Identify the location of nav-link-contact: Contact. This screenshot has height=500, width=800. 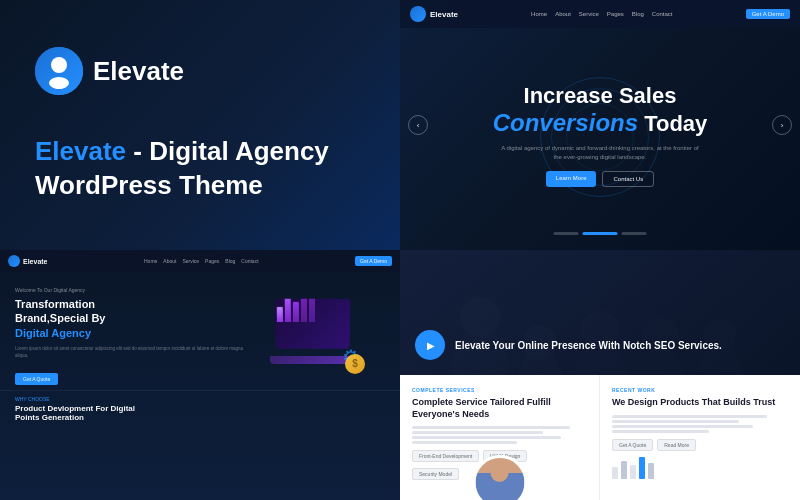
(662, 14).